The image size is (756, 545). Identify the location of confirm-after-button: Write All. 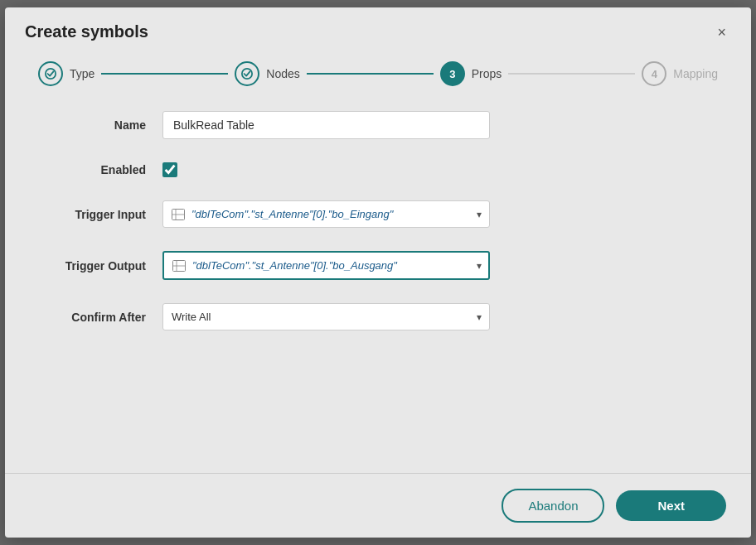
(327, 316).